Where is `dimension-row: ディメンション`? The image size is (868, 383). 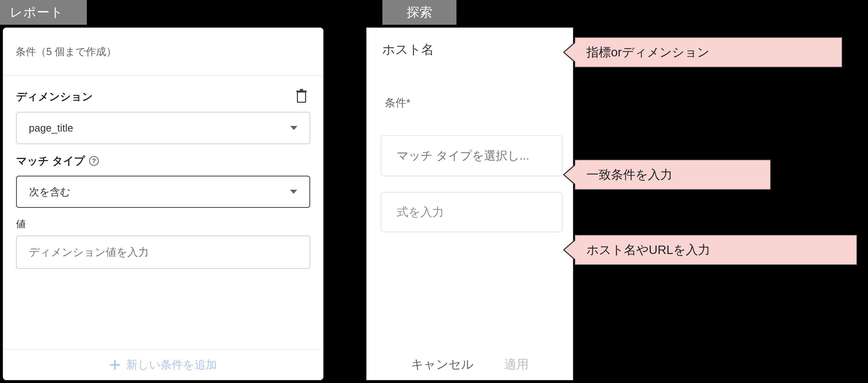
dimension-row: ディメンション is located at coordinates (163, 97).